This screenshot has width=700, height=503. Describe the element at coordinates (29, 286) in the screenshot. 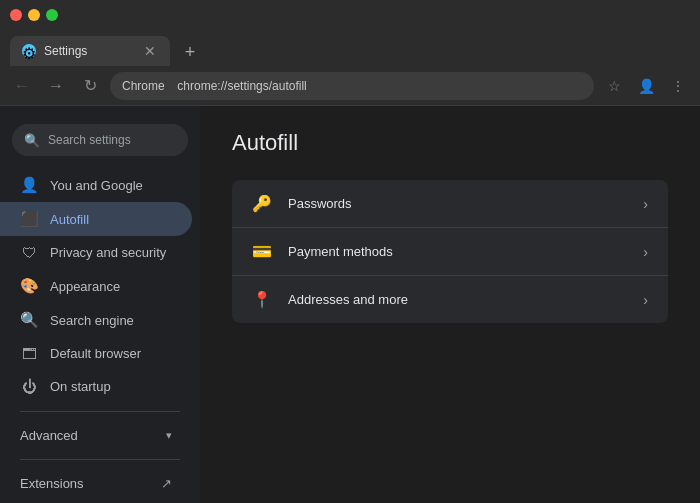

I see `appearance-icon: 🎨` at that location.